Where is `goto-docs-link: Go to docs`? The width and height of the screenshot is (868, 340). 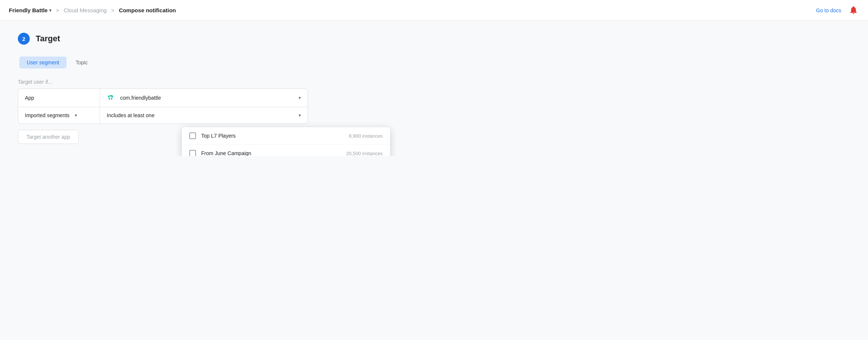
goto-docs-link: Go to docs is located at coordinates (829, 10).